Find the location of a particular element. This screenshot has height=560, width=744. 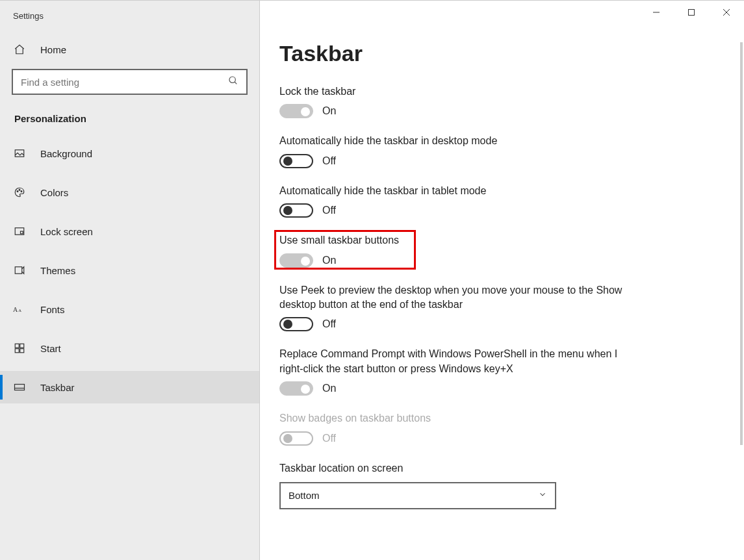

sidebar-item-label: Themes is located at coordinates (58, 270).